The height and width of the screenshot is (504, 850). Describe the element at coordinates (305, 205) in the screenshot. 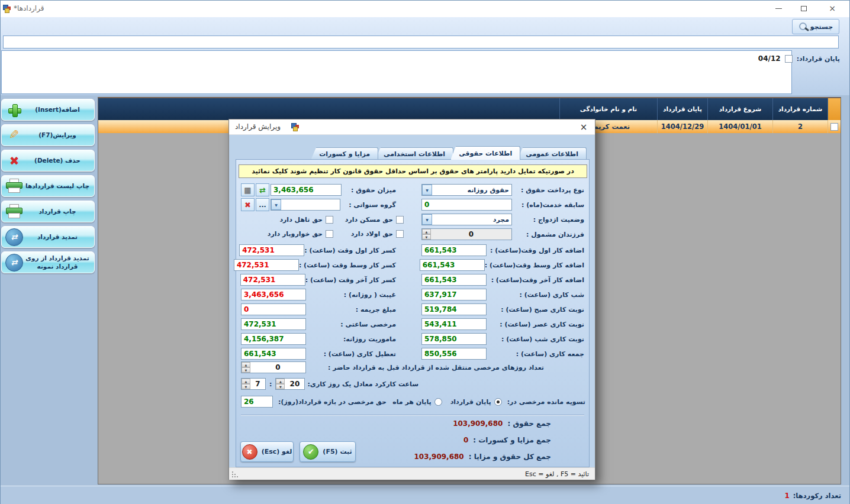

I see `seniority-group-combo: ▼` at that location.